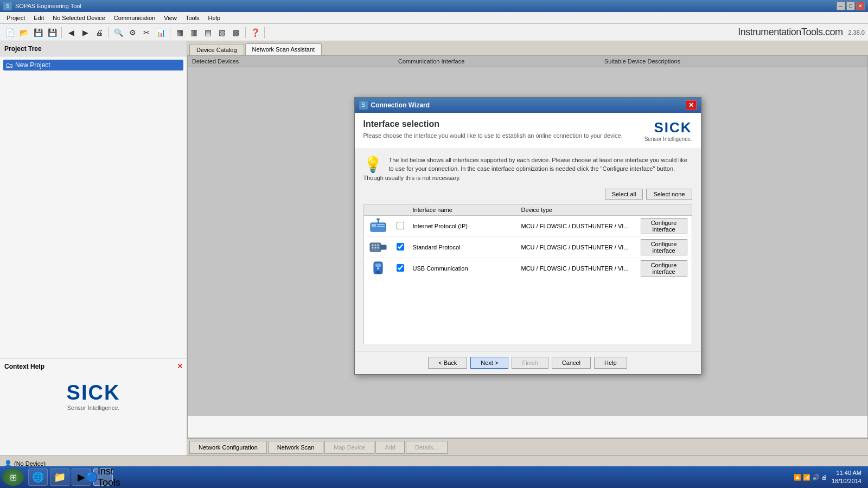 The width and height of the screenshot is (868, 488). I want to click on toolbar-print: 🖨, so click(99, 33).